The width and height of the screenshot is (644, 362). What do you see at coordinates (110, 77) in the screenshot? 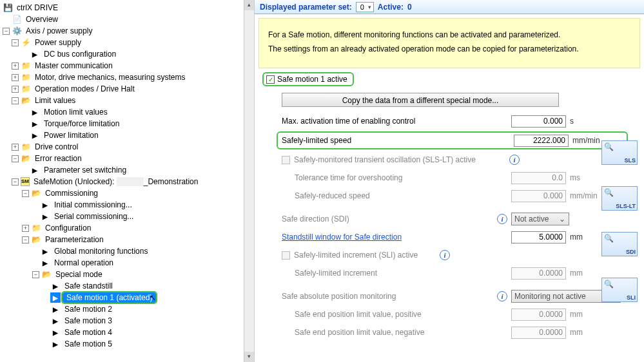
I see `tree-motor-label: Motor, drive mechanics, measuring system…` at bounding box center [110, 77].